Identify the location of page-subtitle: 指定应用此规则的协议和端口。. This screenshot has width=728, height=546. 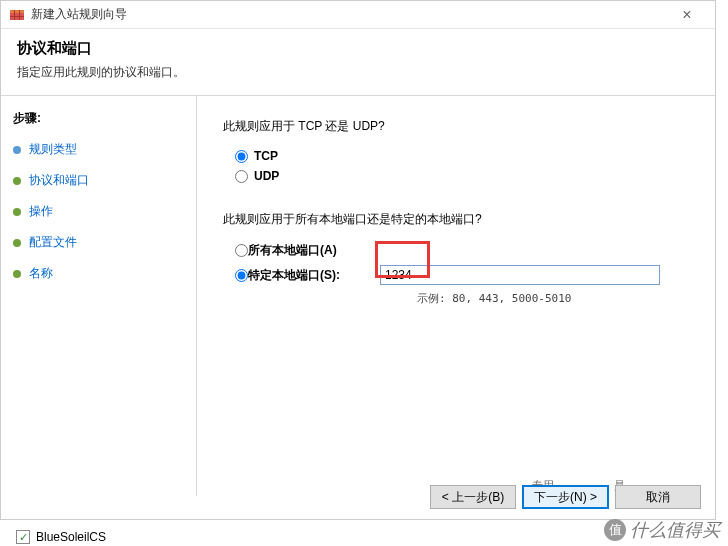
(358, 72).